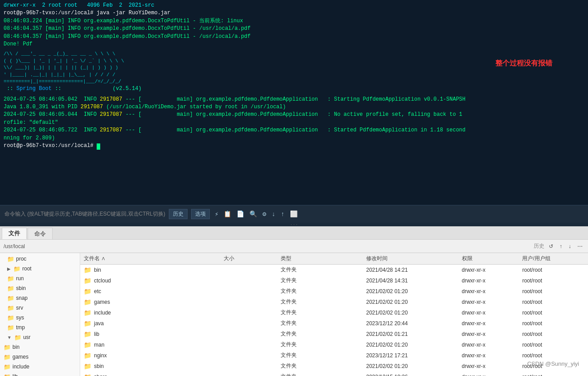 This screenshot has width=588, height=376. What do you see at coordinates (334, 356) in the screenshot?
I see `table-row: 📁 nginx 文件夹 2023/12/12 17:21 drwxr-xr-x …` at bounding box center [334, 356].